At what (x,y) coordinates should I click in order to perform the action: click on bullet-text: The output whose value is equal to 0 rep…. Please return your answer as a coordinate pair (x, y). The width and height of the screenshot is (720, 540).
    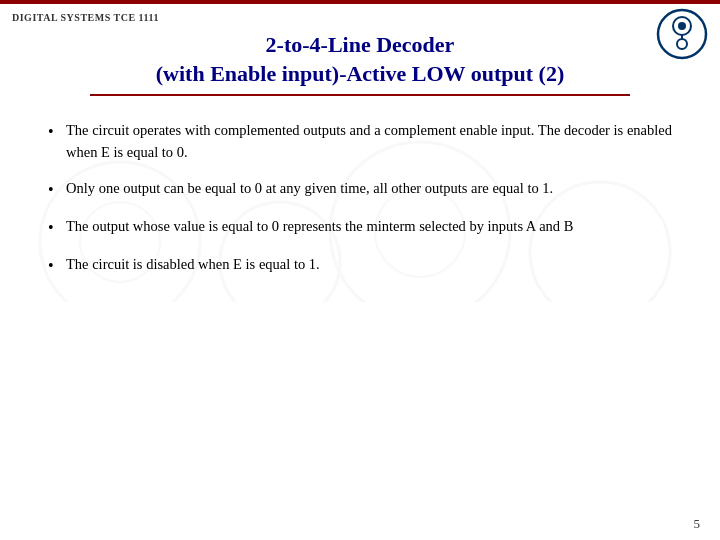
    Looking at the image, I should click on (369, 227).